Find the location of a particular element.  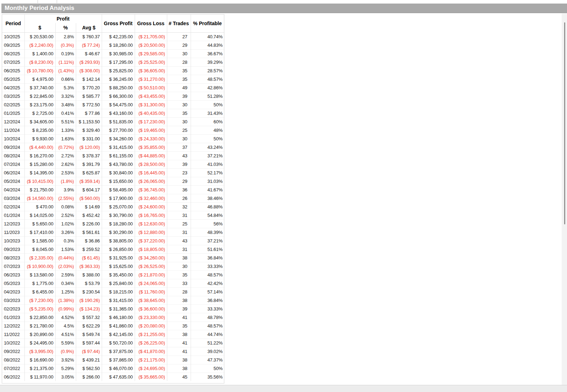

table-row: 04/2023 $ 6,455.00 1.25% $ 230.54 $ 18,2… is located at coordinates (113, 292).